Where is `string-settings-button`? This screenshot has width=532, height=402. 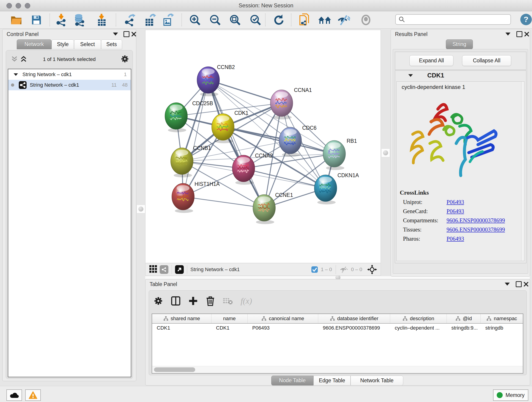 string-settings-button is located at coordinates (164, 269).